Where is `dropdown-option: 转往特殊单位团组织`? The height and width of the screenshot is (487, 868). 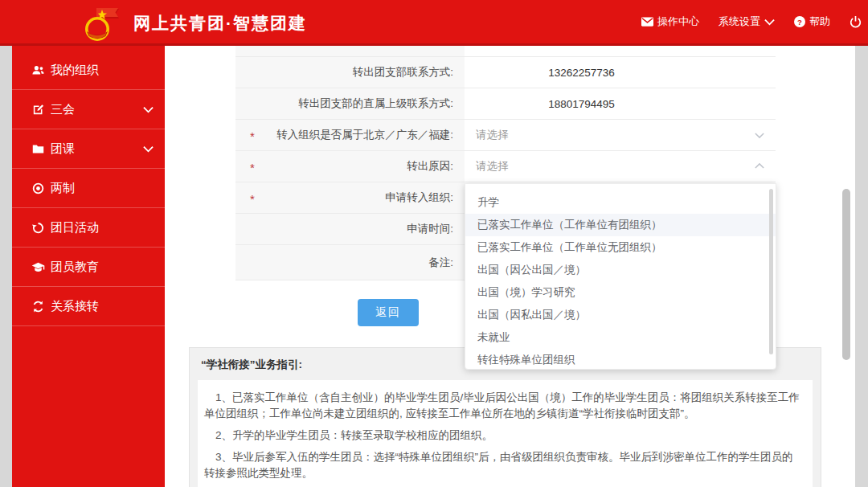
dropdown-option: 转往特殊单位团组织 is located at coordinates (620, 359).